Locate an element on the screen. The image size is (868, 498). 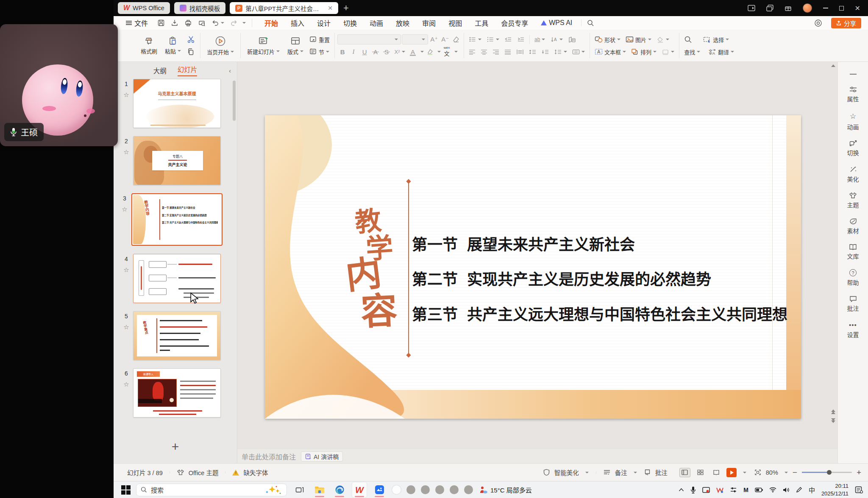
font-color-button: A is located at coordinates (413, 52).